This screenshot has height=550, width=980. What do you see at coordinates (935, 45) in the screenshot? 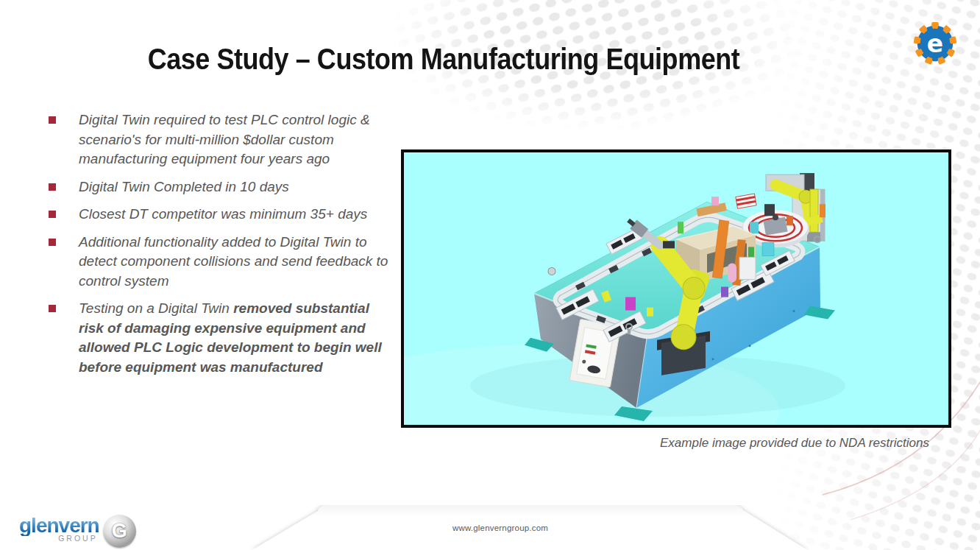
I see `gear-e-logo: e` at bounding box center [935, 45].